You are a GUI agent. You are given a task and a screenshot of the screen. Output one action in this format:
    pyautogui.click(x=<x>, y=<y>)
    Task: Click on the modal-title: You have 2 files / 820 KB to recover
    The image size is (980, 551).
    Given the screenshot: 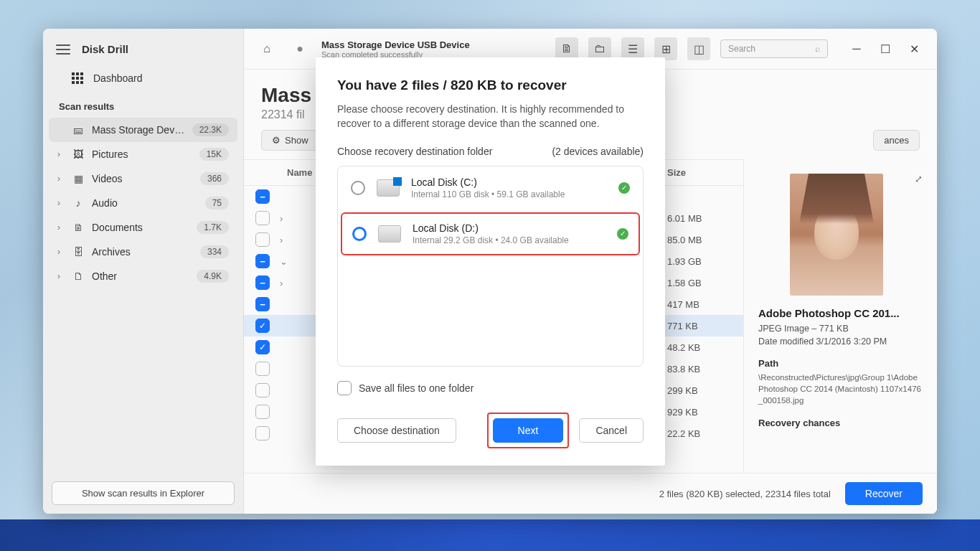 What is the action you would take?
    pyautogui.click(x=491, y=85)
    